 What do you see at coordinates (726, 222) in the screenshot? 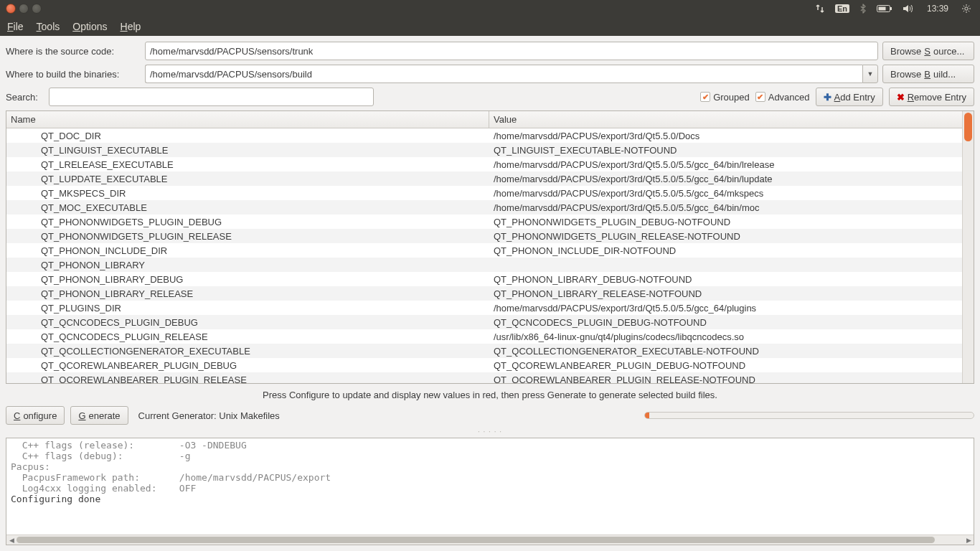
I see `cache-var-value: QT_PHONONWIDGETS_PLUGIN_DEBUG-NOTFOUND` at bounding box center [726, 222].